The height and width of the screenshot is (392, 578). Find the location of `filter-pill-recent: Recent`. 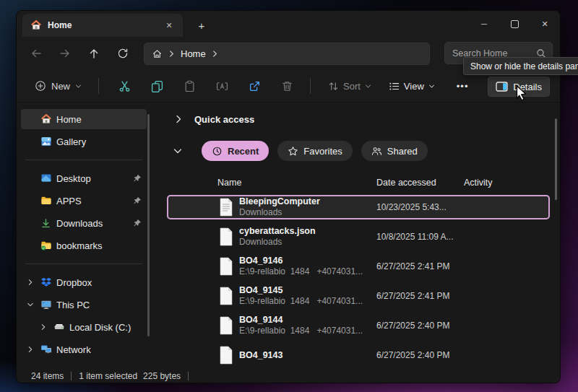

filter-pill-recent: Recent is located at coordinates (236, 151).